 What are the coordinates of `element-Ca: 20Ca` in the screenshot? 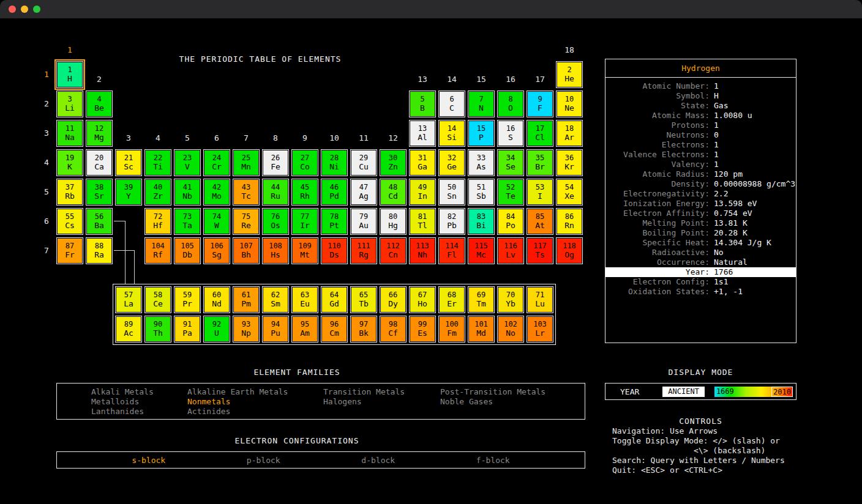 It's located at (99, 163).